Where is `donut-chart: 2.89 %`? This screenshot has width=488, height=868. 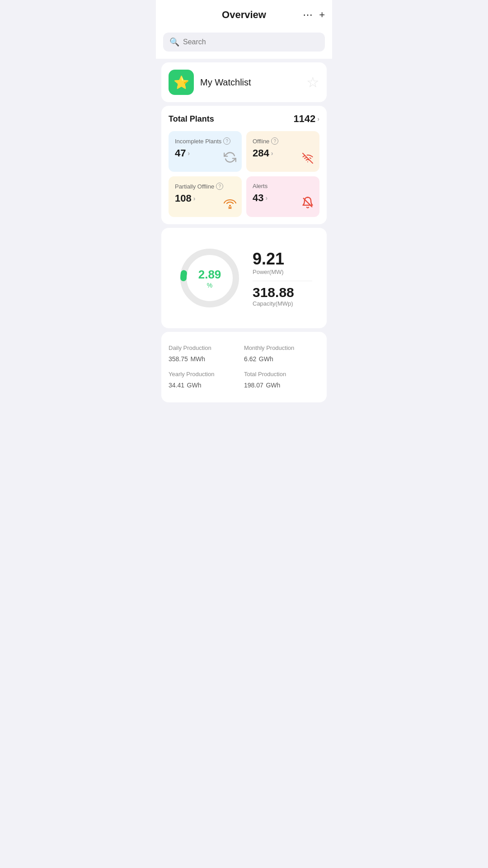 donut-chart: 2.89 % is located at coordinates (210, 278).